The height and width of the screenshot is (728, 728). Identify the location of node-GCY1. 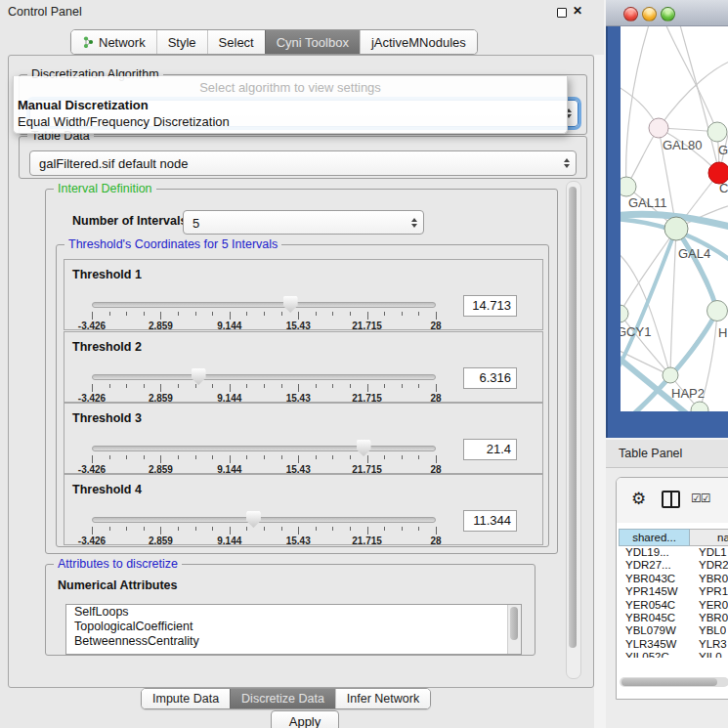
(624, 314).